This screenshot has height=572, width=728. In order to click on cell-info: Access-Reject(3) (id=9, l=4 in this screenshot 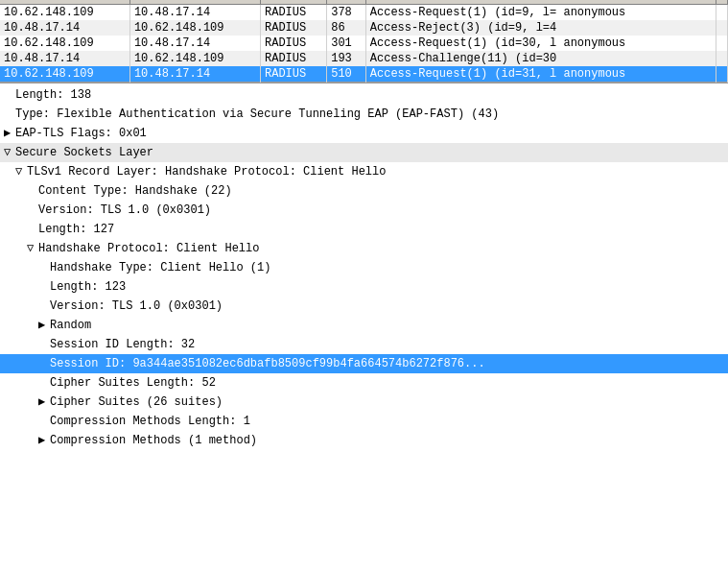, I will do `click(541, 28)`.